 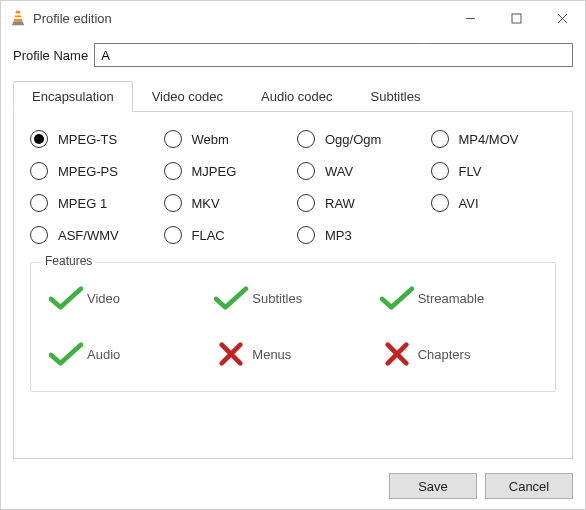 I want to click on titlebar-wrap: Profile edition, so click(x=293, y=18).